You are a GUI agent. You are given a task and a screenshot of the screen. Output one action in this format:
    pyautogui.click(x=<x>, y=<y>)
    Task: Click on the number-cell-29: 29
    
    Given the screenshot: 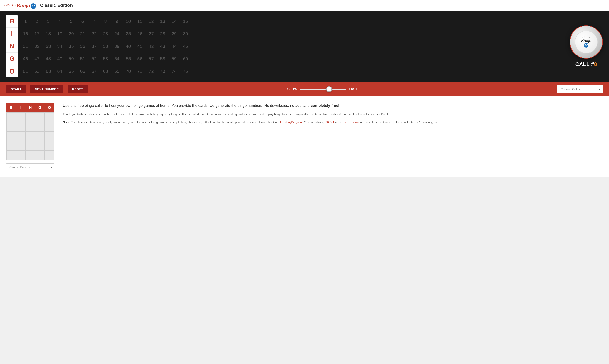 What is the action you would take?
    pyautogui.click(x=174, y=34)
    